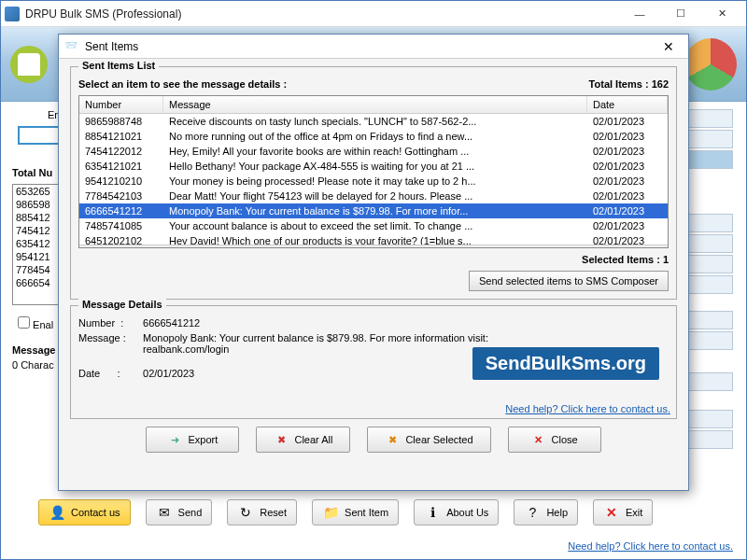  What do you see at coordinates (374, 211) in the screenshot?
I see `table-row: 6666541212Monopoly Bank: Your current ba…` at bounding box center [374, 211].